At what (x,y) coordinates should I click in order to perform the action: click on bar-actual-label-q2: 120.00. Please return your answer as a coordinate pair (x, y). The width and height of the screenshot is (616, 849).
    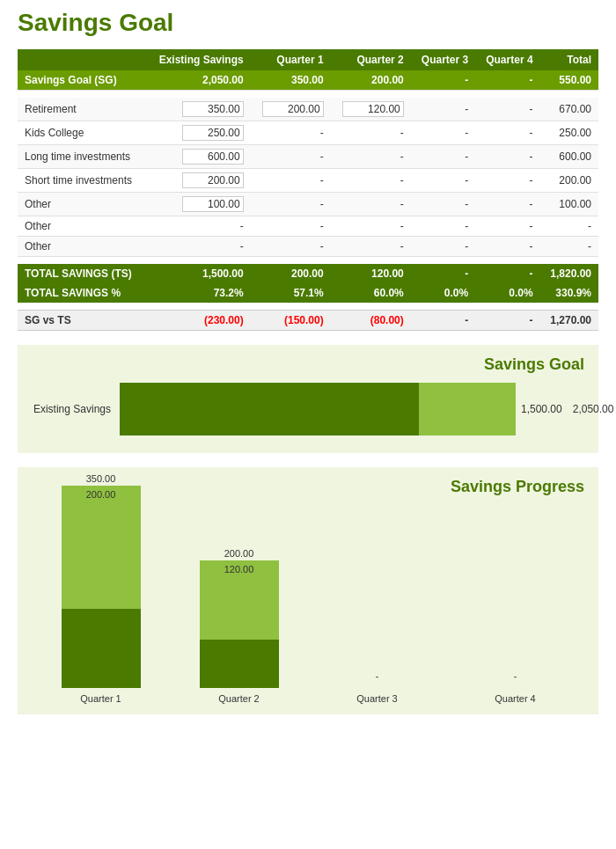
    Looking at the image, I should click on (239, 569).